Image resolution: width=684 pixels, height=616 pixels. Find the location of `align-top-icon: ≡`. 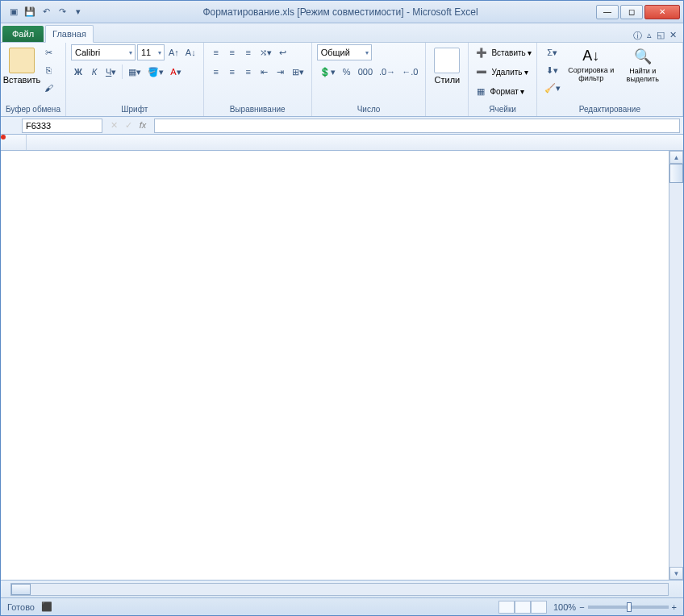

align-top-icon: ≡ is located at coordinates (216, 52).